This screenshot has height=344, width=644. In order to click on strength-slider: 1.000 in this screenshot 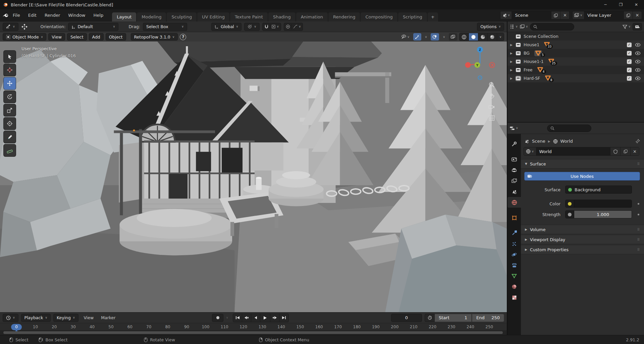, I will do `click(598, 214)`.